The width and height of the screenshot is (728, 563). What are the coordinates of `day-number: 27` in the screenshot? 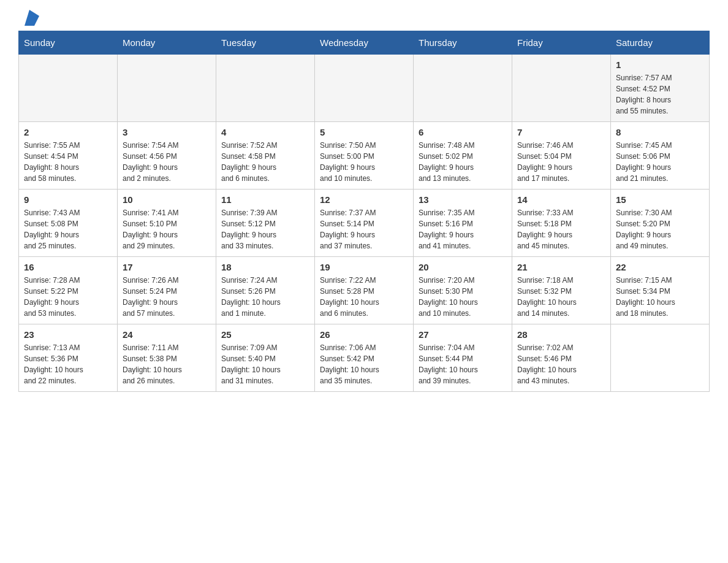 It's located at (463, 335).